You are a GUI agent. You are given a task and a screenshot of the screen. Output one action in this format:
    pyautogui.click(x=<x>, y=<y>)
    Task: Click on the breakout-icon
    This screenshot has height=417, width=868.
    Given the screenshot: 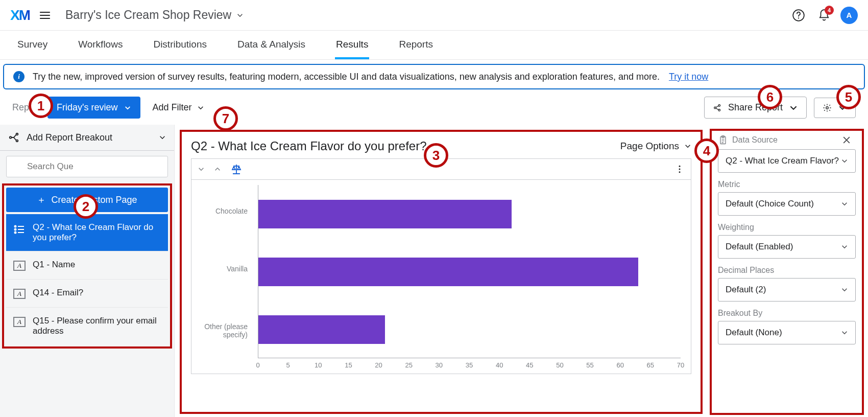 What is the action you would take?
    pyautogui.click(x=14, y=137)
    